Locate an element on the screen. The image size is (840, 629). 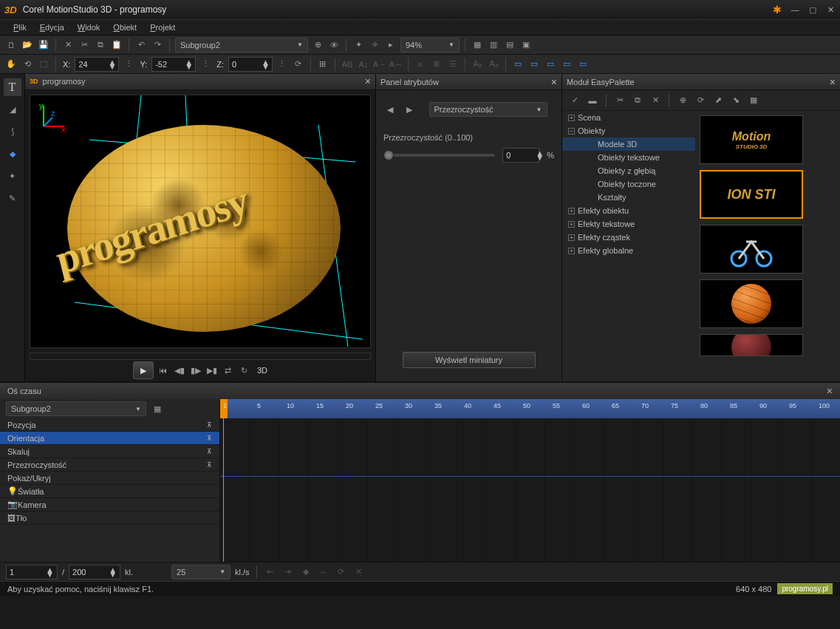
spark-icon: ✧ is located at coordinates (375, 45).